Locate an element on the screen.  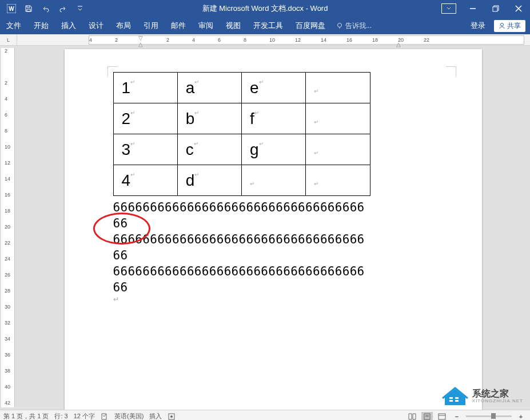
zoom-in-button: + is located at coordinates (521, 416).